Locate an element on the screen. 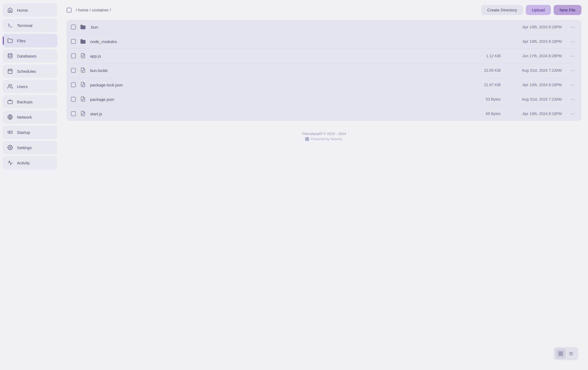 The height and width of the screenshot is (370, 588). new-file-button: New File is located at coordinates (568, 10).